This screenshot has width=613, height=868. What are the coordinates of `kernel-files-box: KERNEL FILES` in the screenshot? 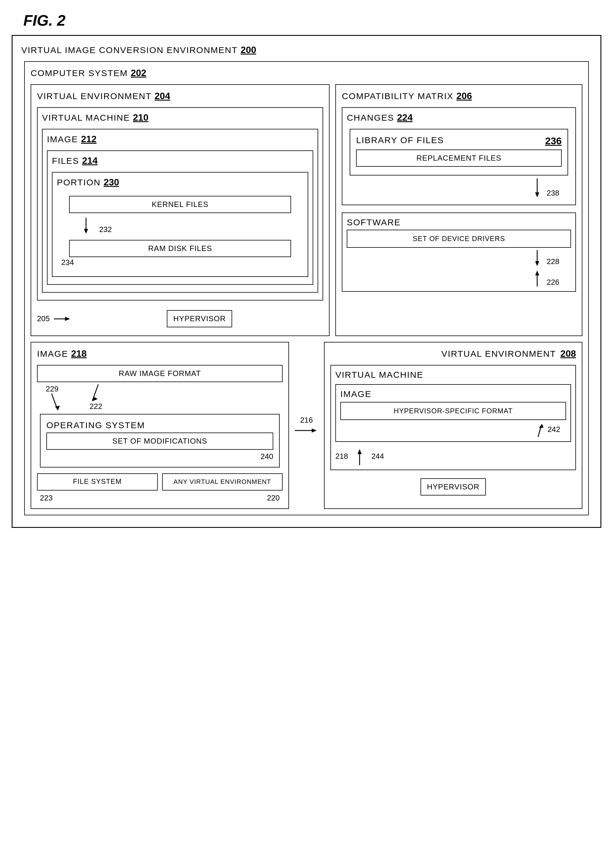 It's located at (180, 205).